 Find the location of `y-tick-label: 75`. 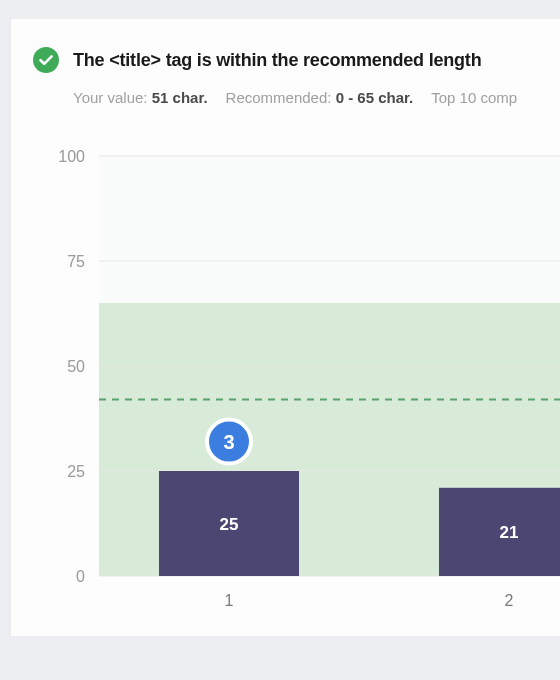

y-tick-label: 75 is located at coordinates (76, 262).